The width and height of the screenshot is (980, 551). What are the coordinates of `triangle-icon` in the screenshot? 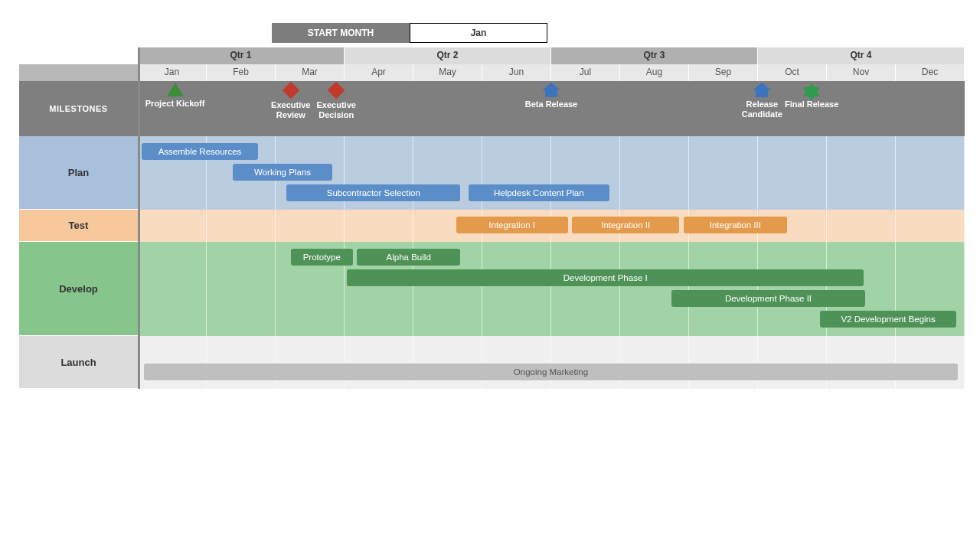 It's located at (175, 90).